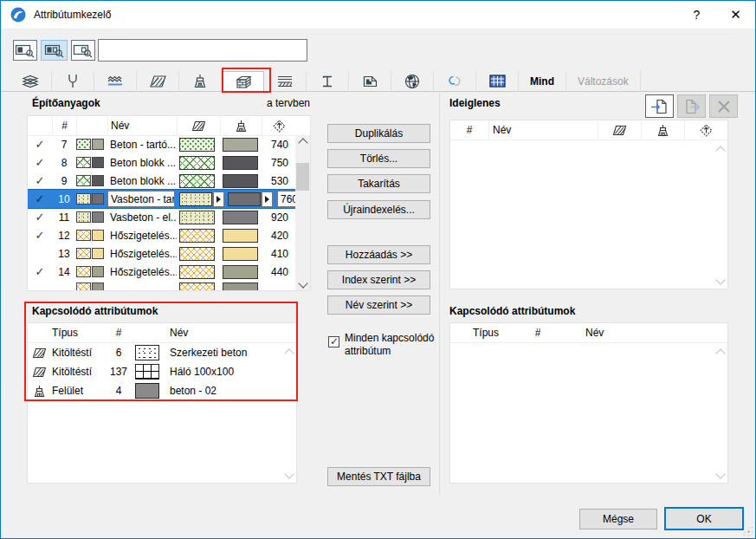 The image size is (756, 539). What do you see at coordinates (379, 184) in the screenshot?
I see `purge-button: Takarítás` at bounding box center [379, 184].